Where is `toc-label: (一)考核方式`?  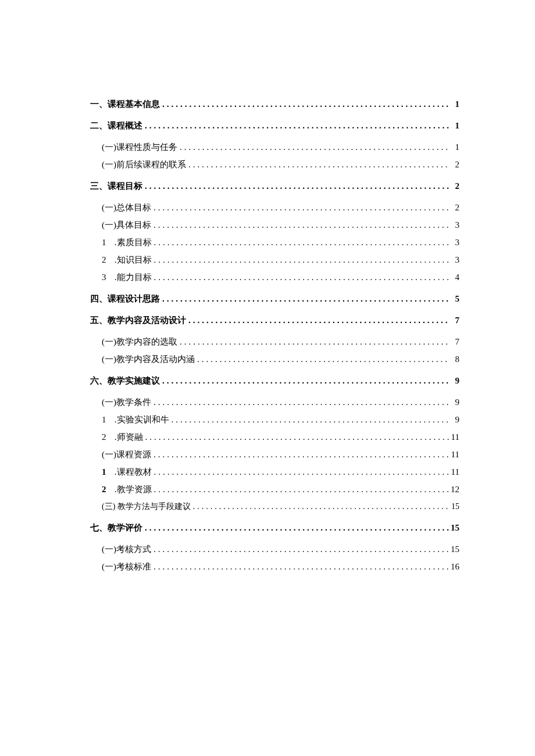 toc-label: (一)考核方式 is located at coordinates (127, 550).